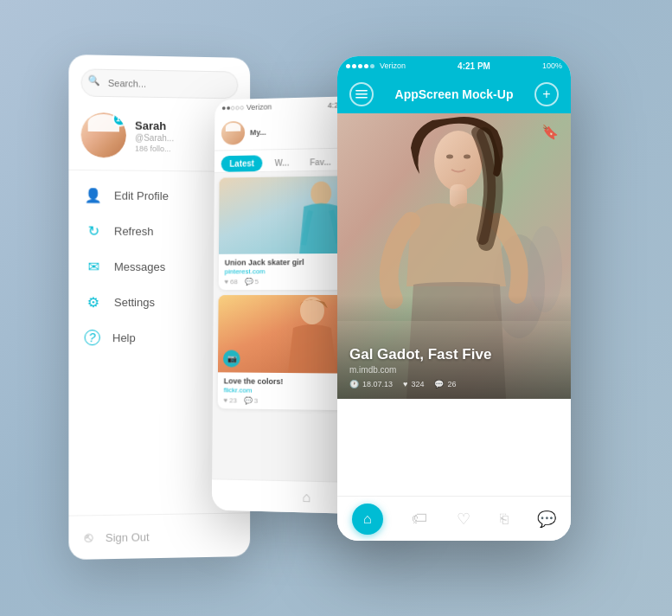 This screenshot has width=672, height=616. Describe the element at coordinates (547, 519) in the screenshot. I see `chat-nav-icon: 💬` at that location.